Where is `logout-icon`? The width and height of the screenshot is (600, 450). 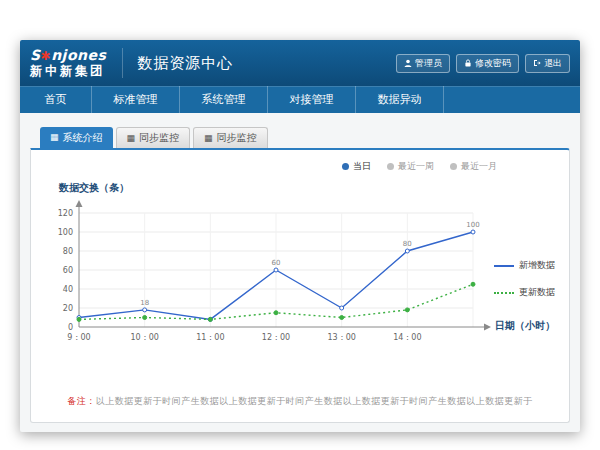 logout-icon is located at coordinates (537, 63).